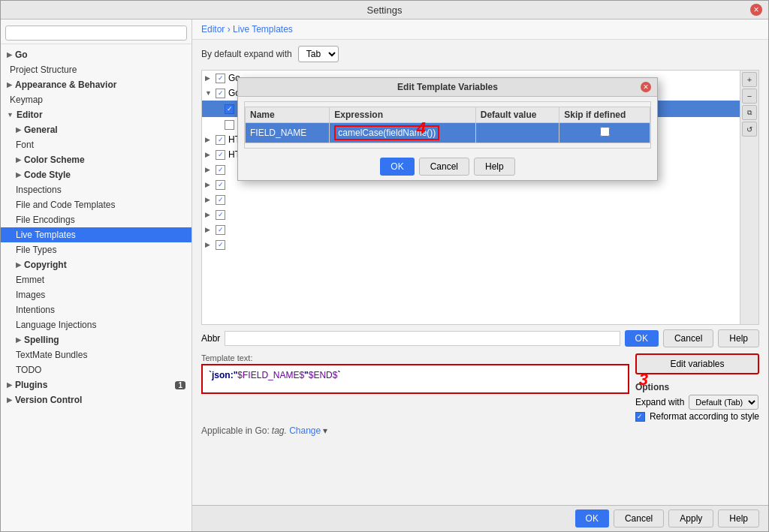 Image resolution: width=769 pixels, height=532 pixels. What do you see at coordinates (605, 132) in the screenshot?
I see `skip-if-defined-checkbox` at bounding box center [605, 132].